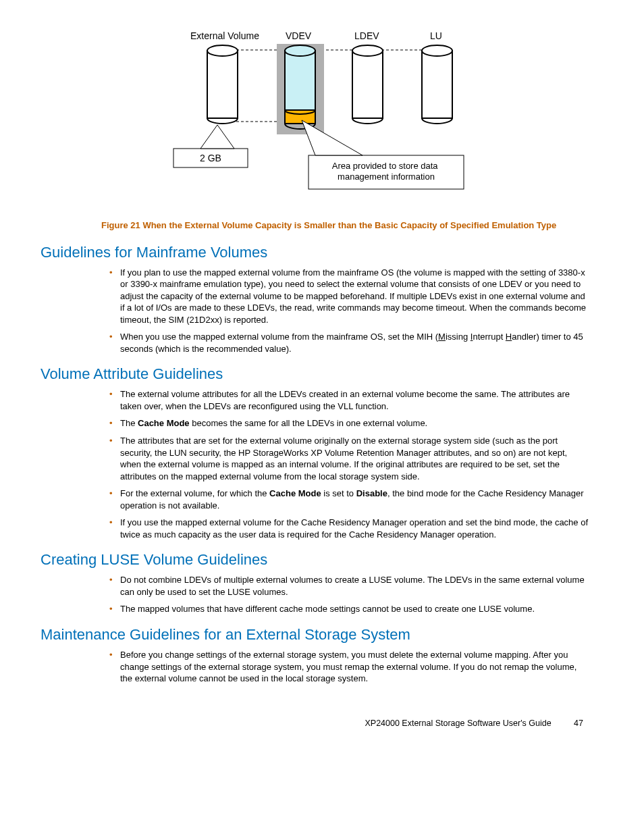 The image size is (644, 834). Describe the element at coordinates (386, 172) in the screenshot. I see `svg-text:Area provided to store data : Area provided to store data management i…` at that location.